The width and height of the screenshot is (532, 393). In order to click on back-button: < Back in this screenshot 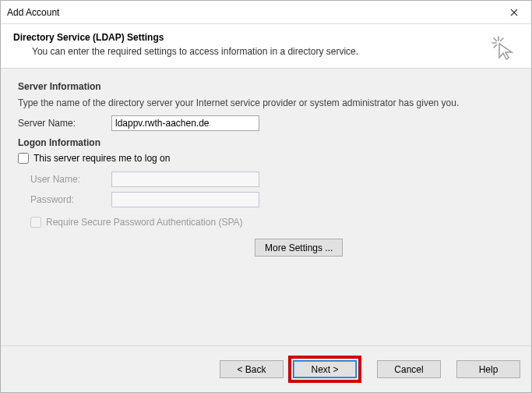, I will do `click(252, 370)`.